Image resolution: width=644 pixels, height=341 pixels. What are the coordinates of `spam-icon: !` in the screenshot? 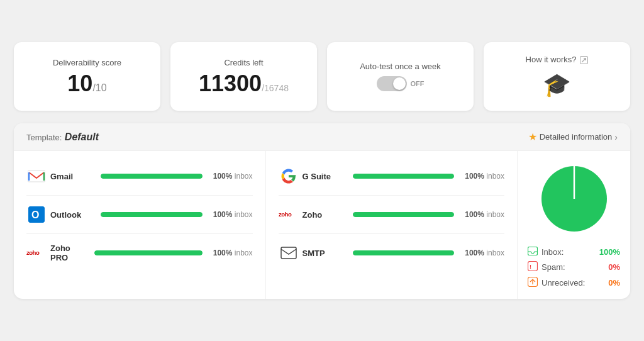 It's located at (533, 267).